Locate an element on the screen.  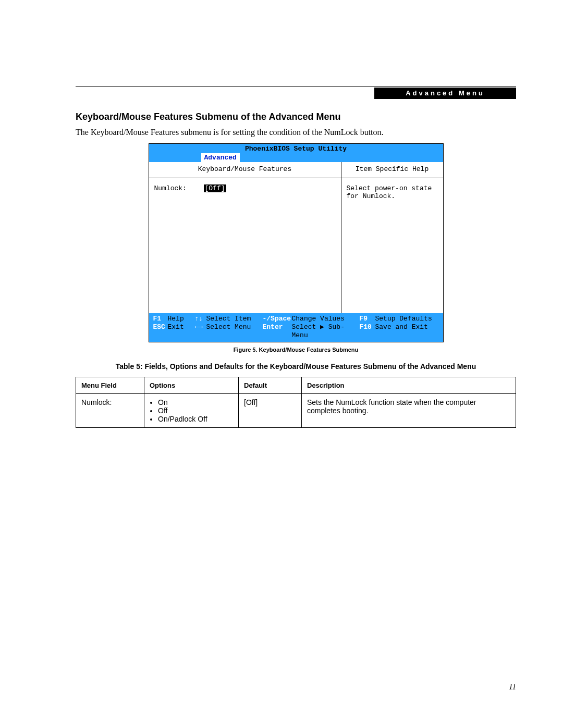
header-rule is located at coordinates (296, 87).